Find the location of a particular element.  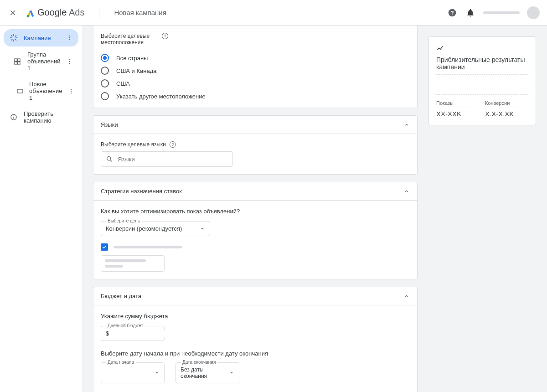

bidding-extra-box is located at coordinates (133, 263).